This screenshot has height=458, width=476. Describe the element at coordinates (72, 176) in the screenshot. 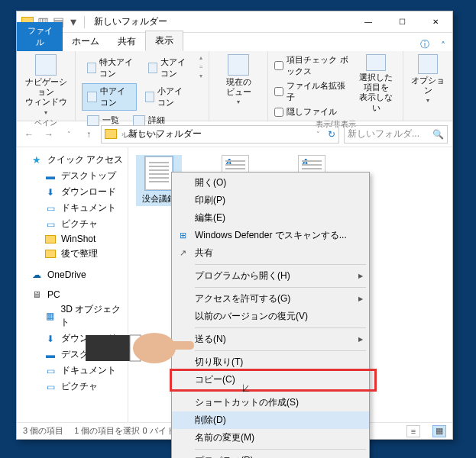

I see `sidebar-desktop: ▬デスクトップ` at that location.